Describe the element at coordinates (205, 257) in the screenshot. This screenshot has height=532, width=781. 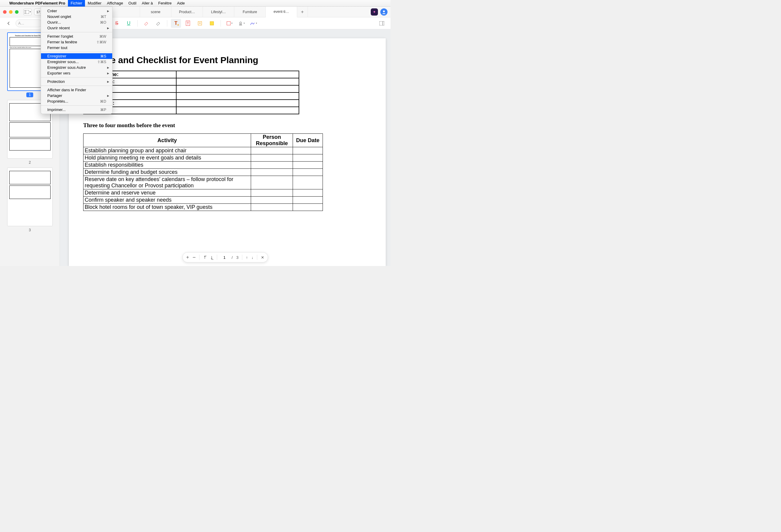
I see `first-page-button: ↑̅` at that location.